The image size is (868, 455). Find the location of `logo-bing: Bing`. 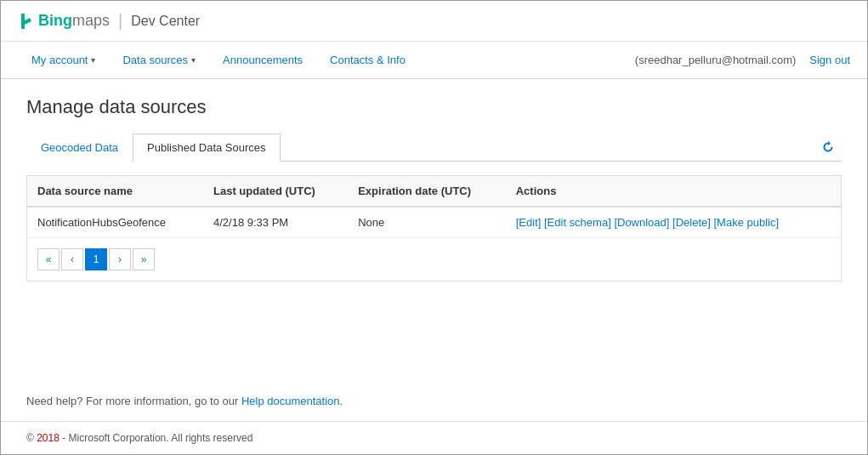

logo-bing: Bing is located at coordinates (55, 20).